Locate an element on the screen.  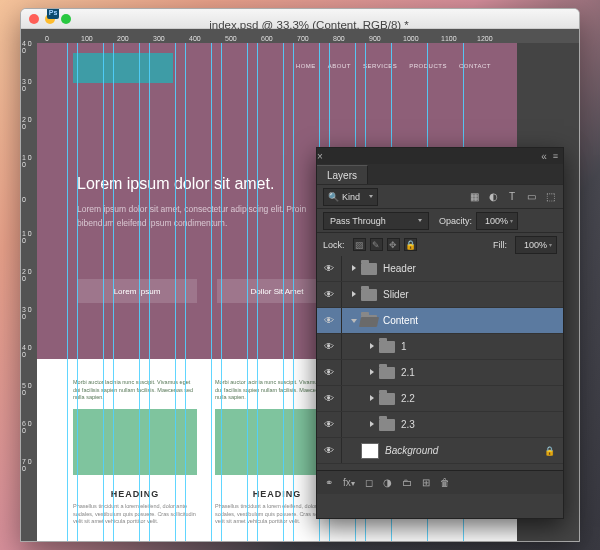
photoshop-icon: Ps is located at coordinates (53, 14).